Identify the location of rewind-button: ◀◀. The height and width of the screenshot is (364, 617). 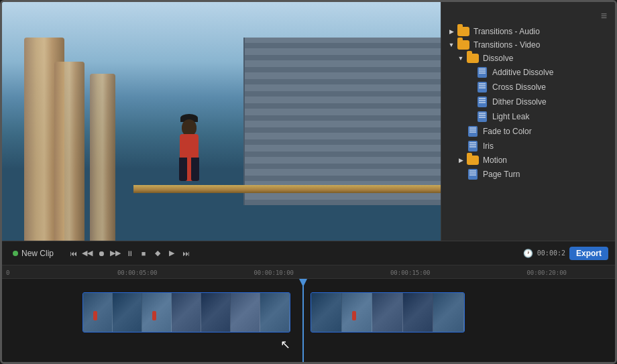
(87, 253).